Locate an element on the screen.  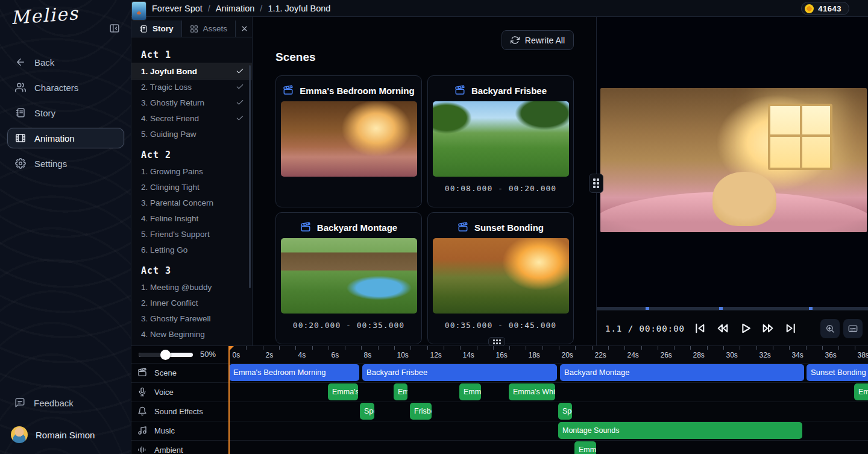
scene-card-header: Emma's Bedroom Morning is located at coordinates (348, 90).